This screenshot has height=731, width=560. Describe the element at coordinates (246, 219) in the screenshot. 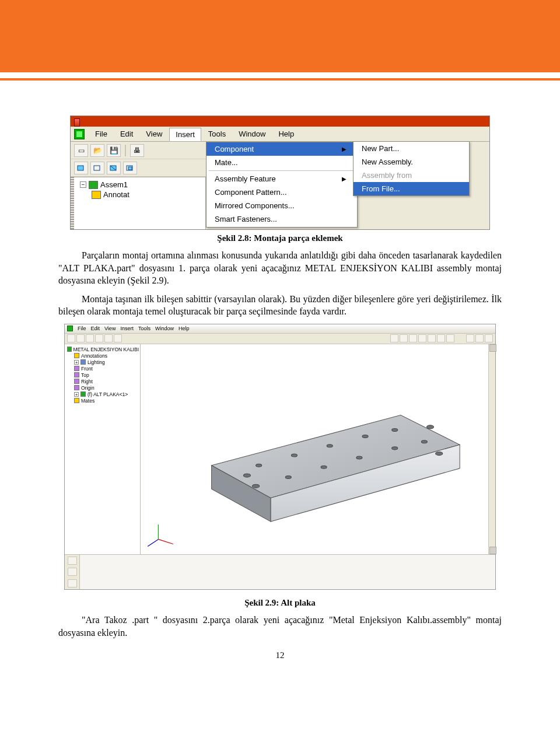

I see `dd-smart-fasteners-label: Smart Fasteners...` at that location.